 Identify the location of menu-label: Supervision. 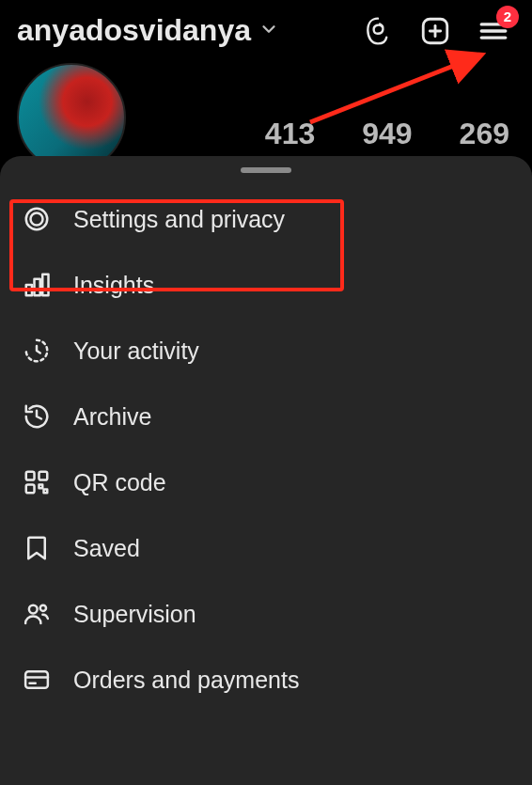
(135, 615).